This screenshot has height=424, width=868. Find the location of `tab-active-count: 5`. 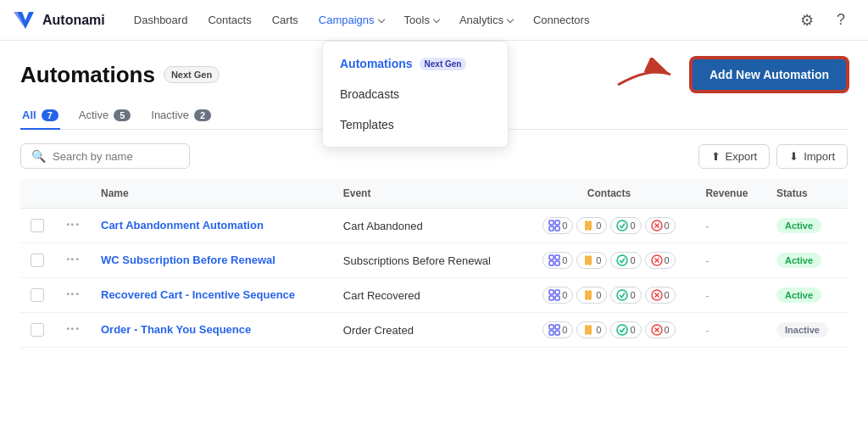

tab-active-count: 5 is located at coordinates (122, 115).